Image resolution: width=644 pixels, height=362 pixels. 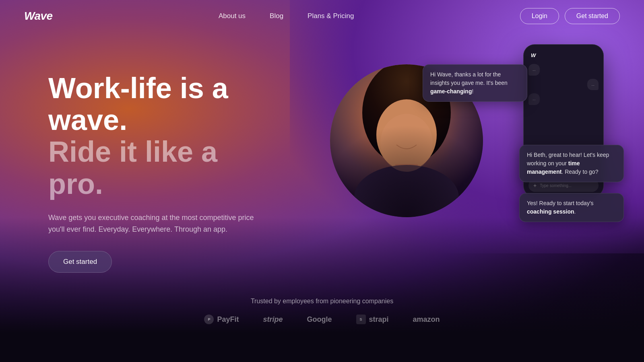 I want to click on nav-buttons: Login Get started, so click(x=570, y=16).